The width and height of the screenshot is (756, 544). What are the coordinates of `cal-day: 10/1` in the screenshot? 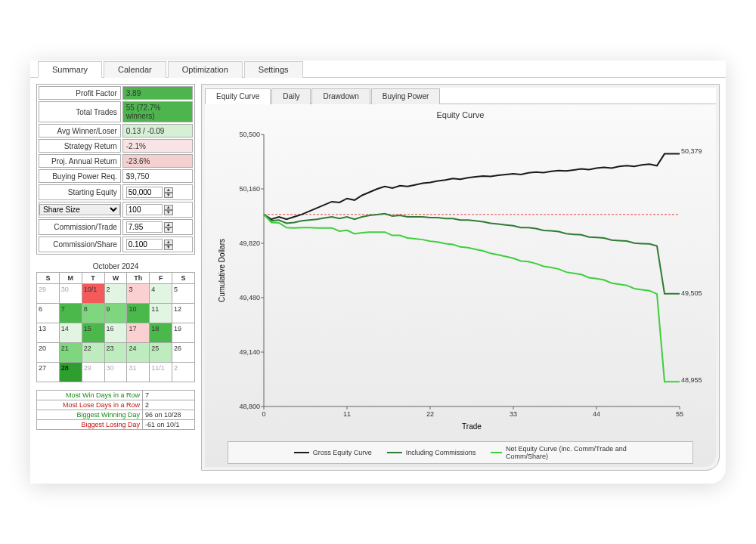 It's located at (93, 294).